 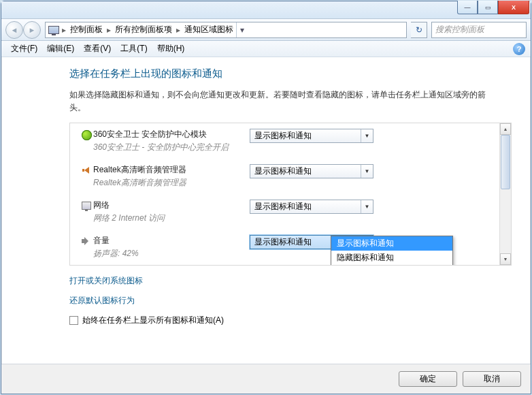 What do you see at coordinates (86, 241) in the screenshot?
I see `app-icon-volume` at bounding box center [86, 241].